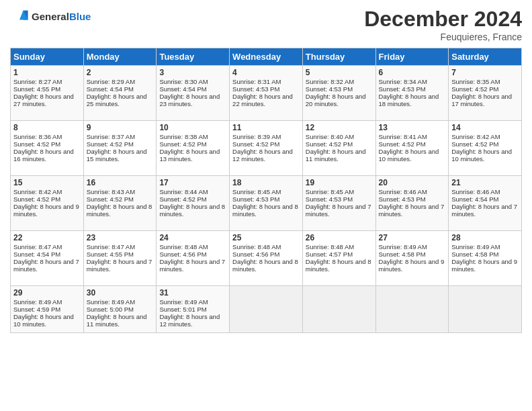 Image resolution: width=532 pixels, height=411 pixels. I want to click on day-number: 16, so click(120, 183).